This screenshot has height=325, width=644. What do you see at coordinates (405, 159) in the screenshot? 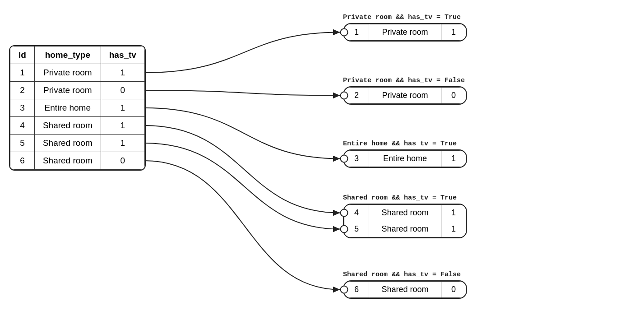
I see `result-row-3: 3 Entire home 1` at bounding box center [405, 159].